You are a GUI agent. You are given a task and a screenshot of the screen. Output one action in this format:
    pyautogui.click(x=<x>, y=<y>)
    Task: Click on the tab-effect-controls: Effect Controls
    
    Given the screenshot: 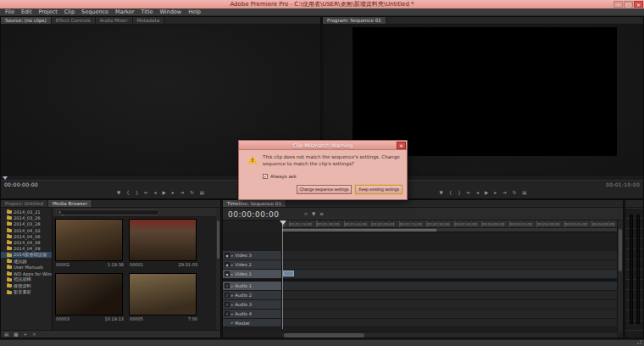 What is the action you would take?
    pyautogui.click(x=74, y=20)
    